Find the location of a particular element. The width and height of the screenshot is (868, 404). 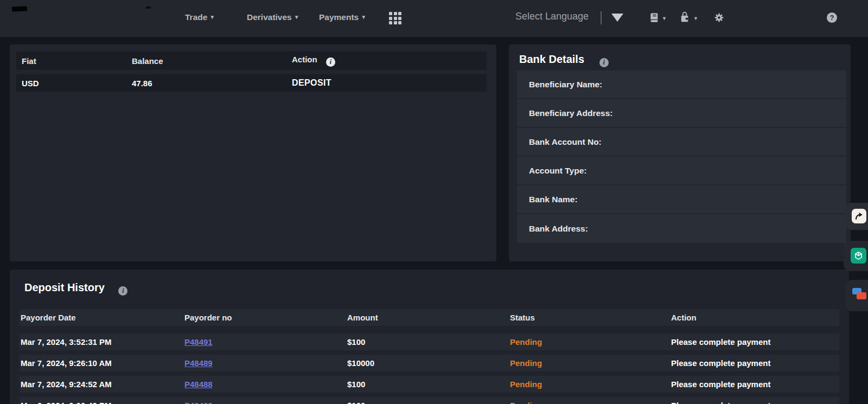

nav-trade-menu: Trade▼ is located at coordinates (200, 17).